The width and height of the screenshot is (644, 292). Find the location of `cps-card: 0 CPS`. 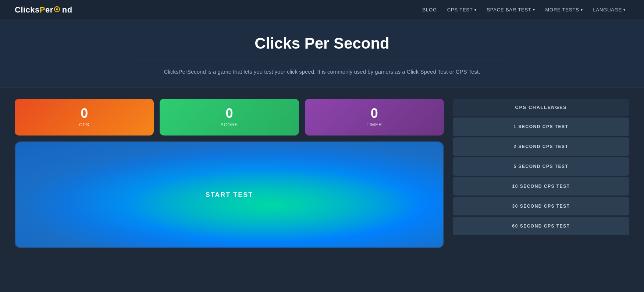

cps-card: 0 CPS is located at coordinates (84, 117).